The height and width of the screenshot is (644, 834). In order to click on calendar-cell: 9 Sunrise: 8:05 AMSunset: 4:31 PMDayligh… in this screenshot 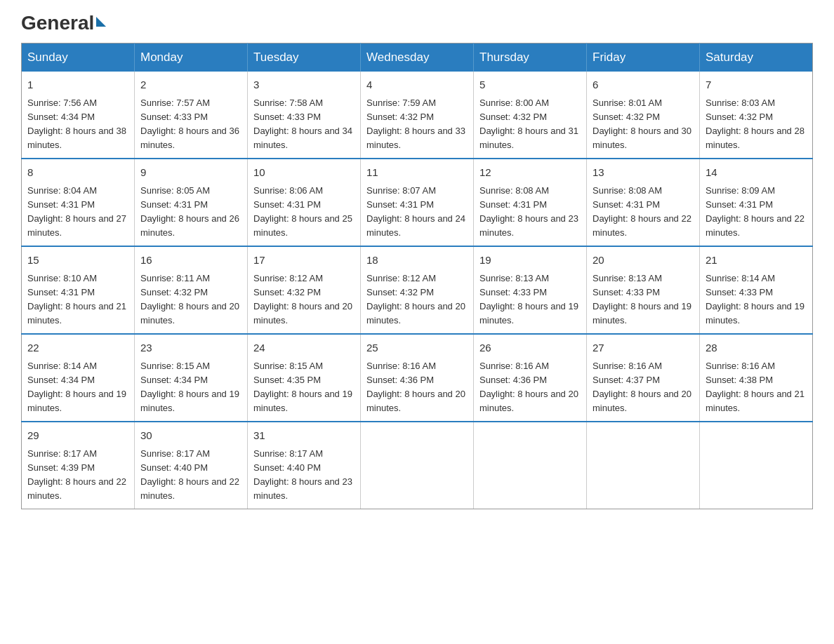, I will do `click(191, 202)`.